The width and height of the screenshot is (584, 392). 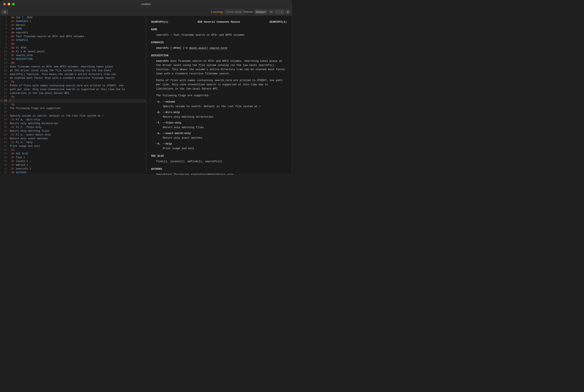 What do you see at coordinates (78, 86) in the screenshot?
I see `line-content: Paths of files with names containing sea…` at bounding box center [78, 86].